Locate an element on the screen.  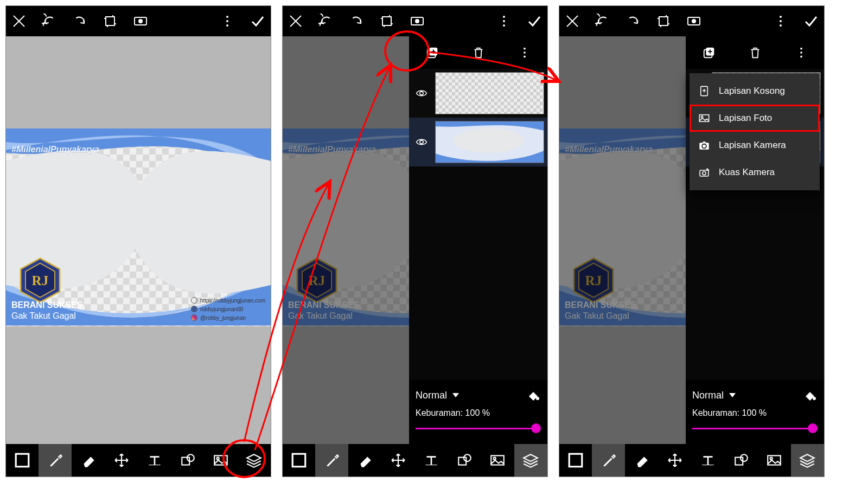
menu-item-brush-camera: Kuas Kamera is located at coordinates (755, 172).